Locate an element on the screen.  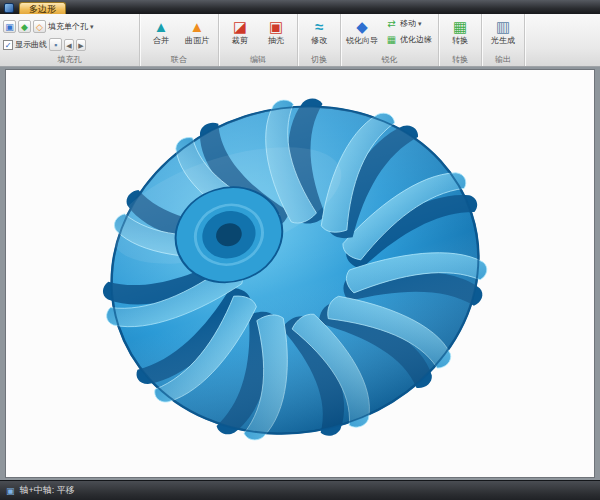
modify-label: 修改 is located at coordinates (319, 40).